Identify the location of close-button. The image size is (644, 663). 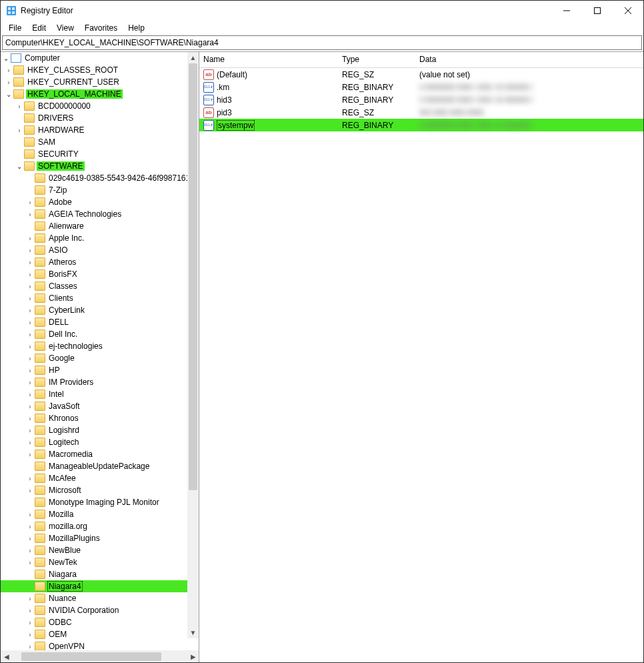
(628, 11).